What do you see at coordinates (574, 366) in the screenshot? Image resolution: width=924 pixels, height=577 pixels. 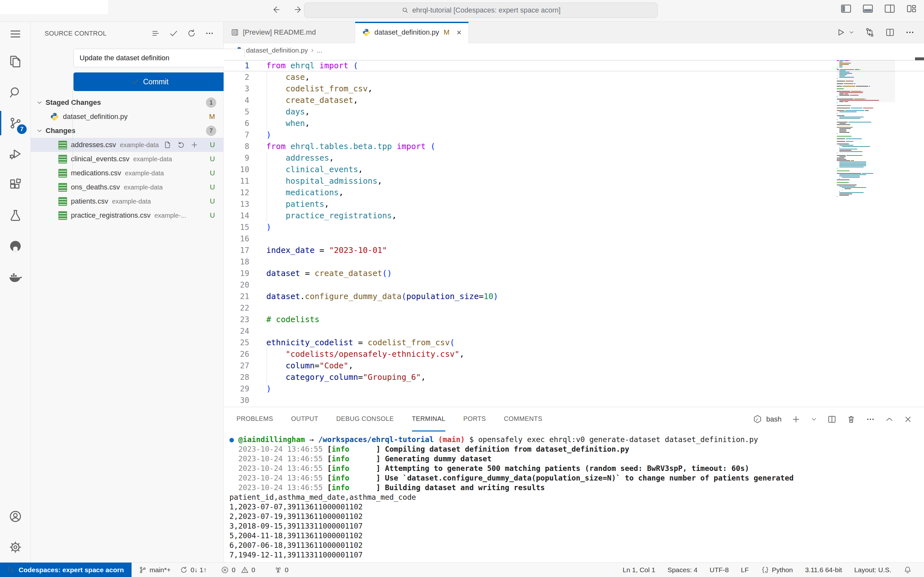 I see `code-line: 27 column="Code",` at bounding box center [574, 366].